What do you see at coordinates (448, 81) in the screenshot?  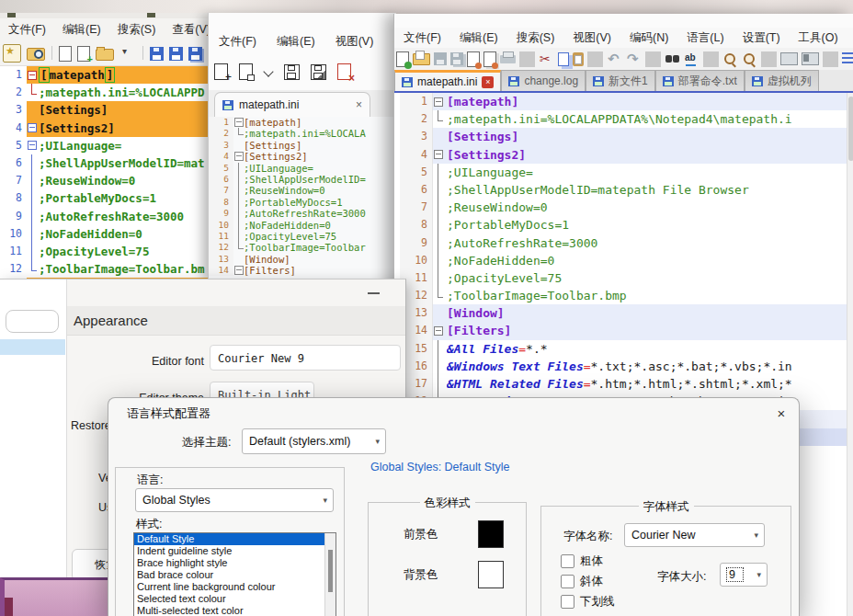 I see `document-tab: matepath.ini ×` at bounding box center [448, 81].